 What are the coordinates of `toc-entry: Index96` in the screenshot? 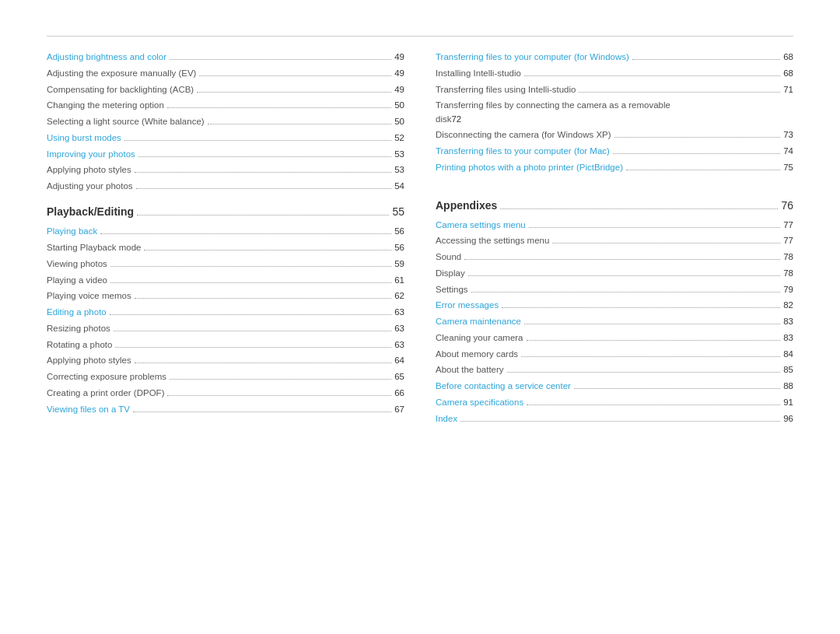 It's located at (614, 419).